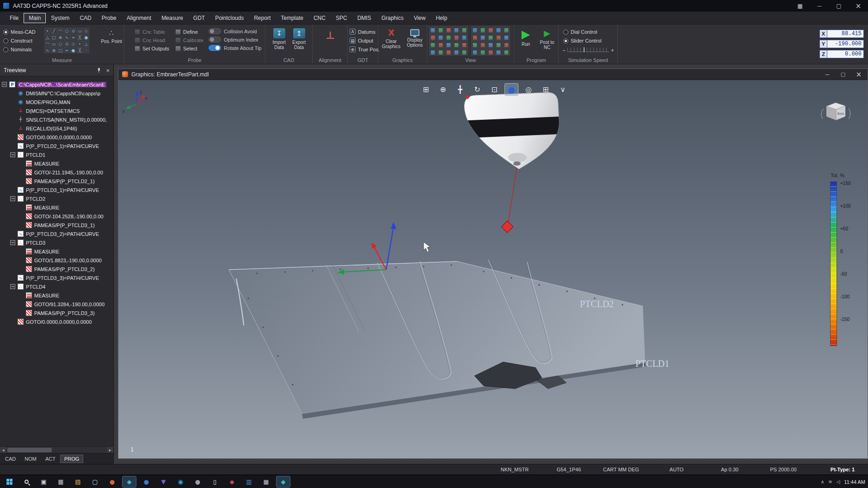 This screenshot has width=868, height=488. Describe the element at coordinates (56, 216) in the screenshot. I see `tree-item: GOTO/-104.2528,-190.00,0.00` at that location.